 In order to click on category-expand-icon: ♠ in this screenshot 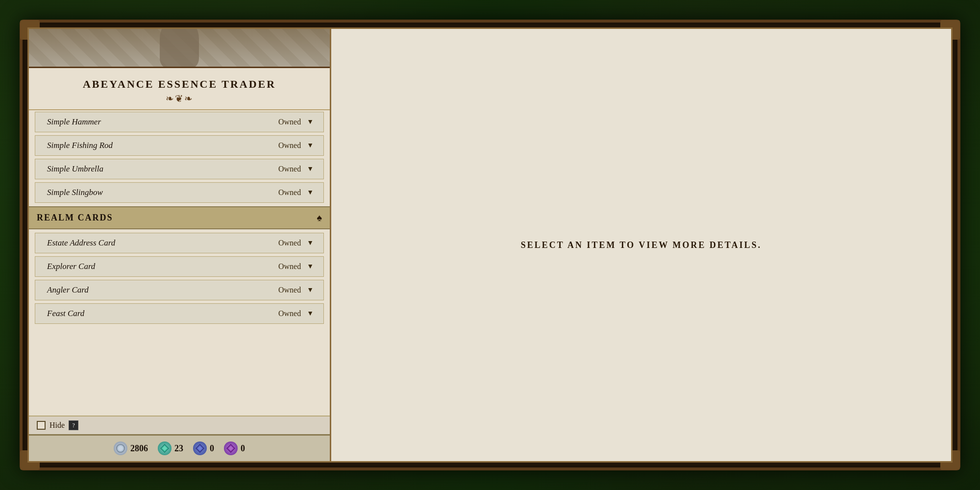, I will do `click(319, 218)`.